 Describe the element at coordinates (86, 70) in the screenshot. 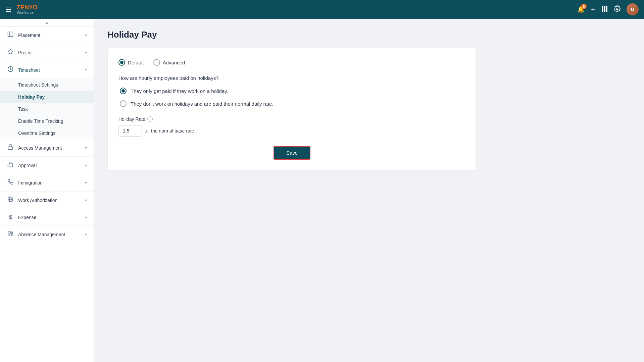

I see `timesheet-chevron: ▴` at that location.